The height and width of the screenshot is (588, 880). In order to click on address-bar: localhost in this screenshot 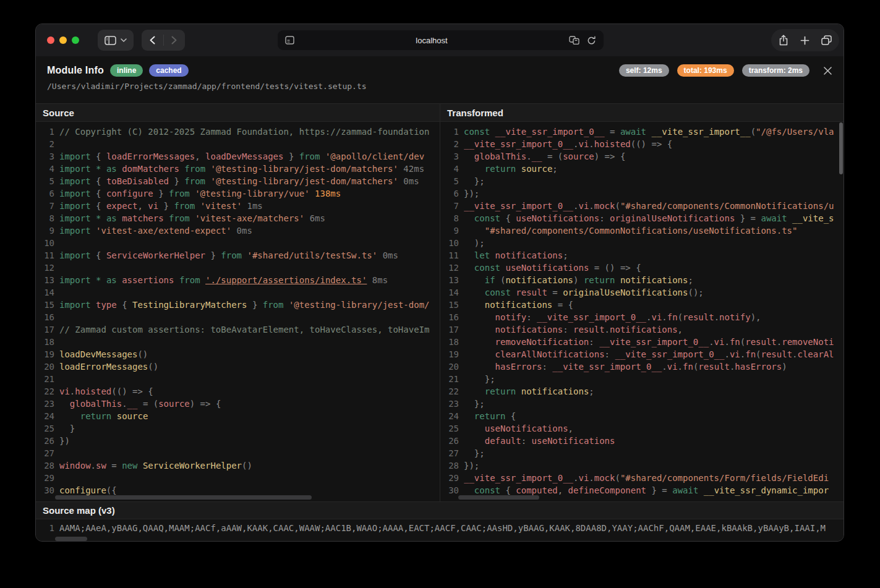, I will do `click(440, 40)`.